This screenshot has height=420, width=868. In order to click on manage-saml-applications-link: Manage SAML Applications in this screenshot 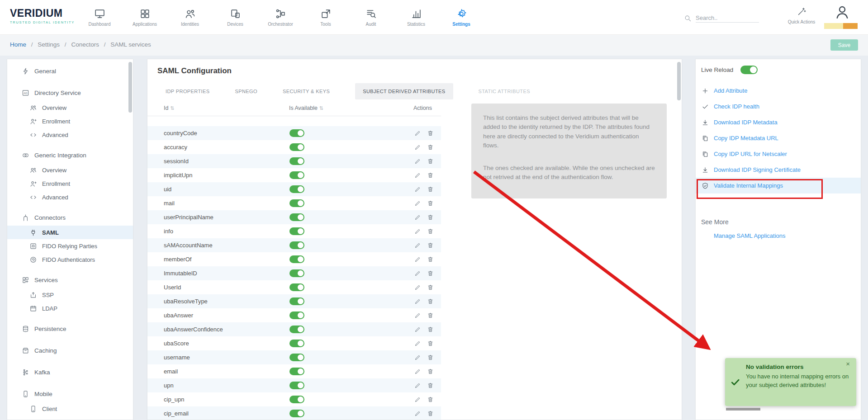, I will do `click(750, 236)`.